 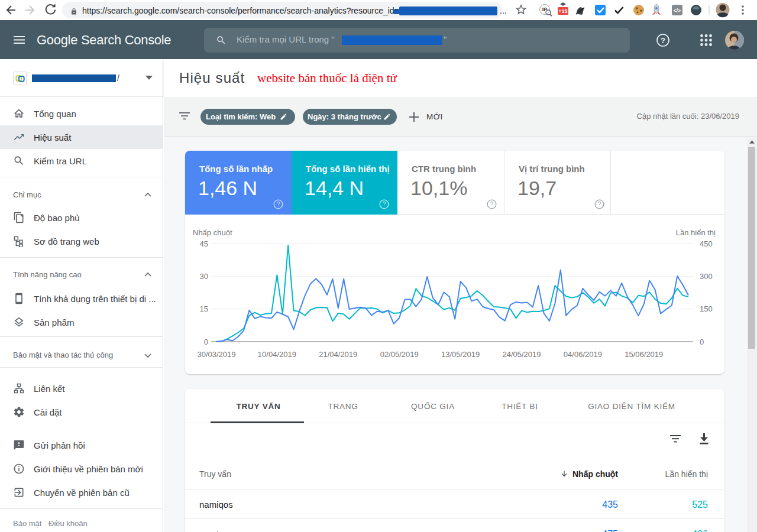 I want to click on svg-text: 15, so click(x=204, y=309).